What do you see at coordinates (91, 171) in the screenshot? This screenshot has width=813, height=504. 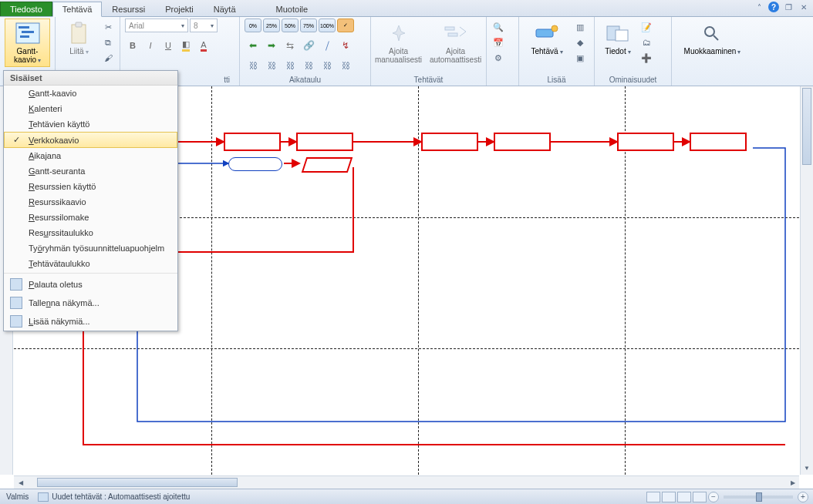 I see `view-option-5: Gantt-seuranta` at bounding box center [91, 171].